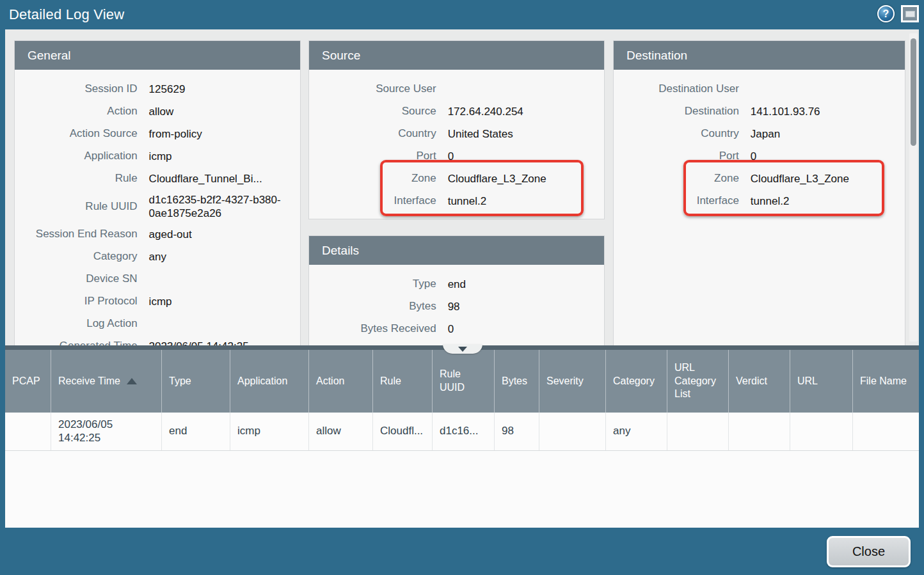  I want to click on field-row-source-country: CountryUnited States, so click(457, 134).